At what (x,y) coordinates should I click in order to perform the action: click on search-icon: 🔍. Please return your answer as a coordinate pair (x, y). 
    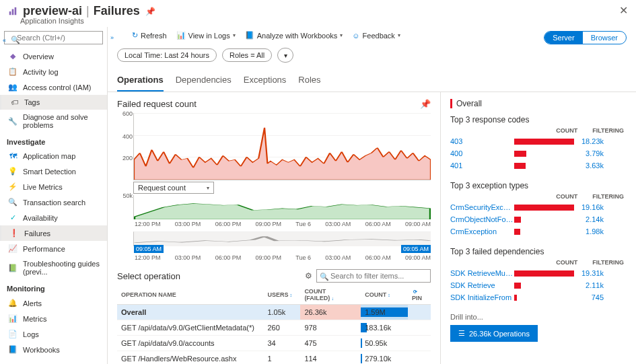
    Looking at the image, I should click on (13, 202).